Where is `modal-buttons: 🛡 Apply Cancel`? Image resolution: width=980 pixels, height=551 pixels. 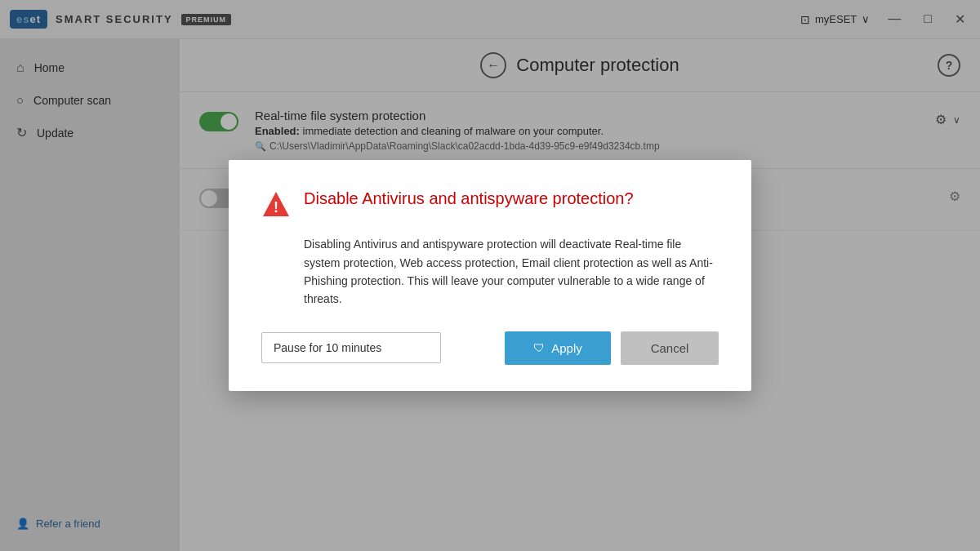 modal-buttons: 🛡 Apply Cancel is located at coordinates (612, 348).